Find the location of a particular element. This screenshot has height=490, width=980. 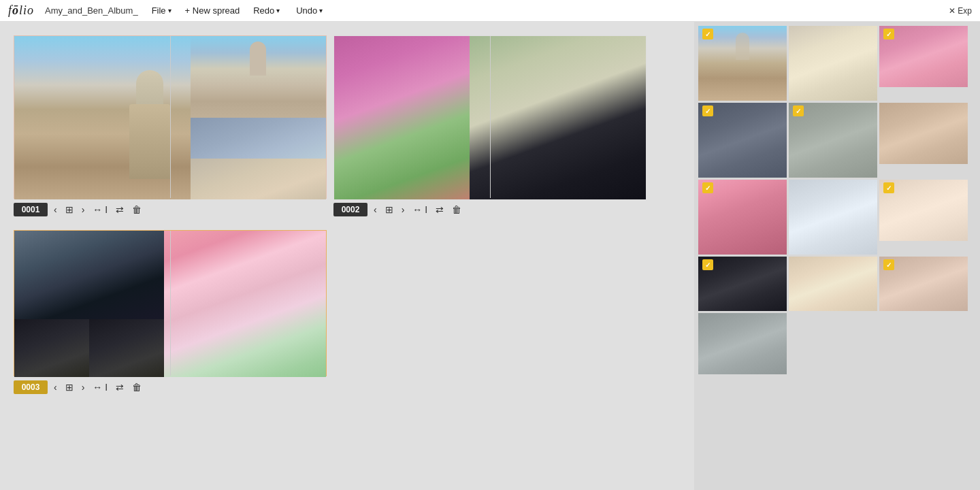

spread-0003-toolbar: 0003 ‹ ⊞ › ↔ I ⇄ 🗑 is located at coordinates (170, 387).